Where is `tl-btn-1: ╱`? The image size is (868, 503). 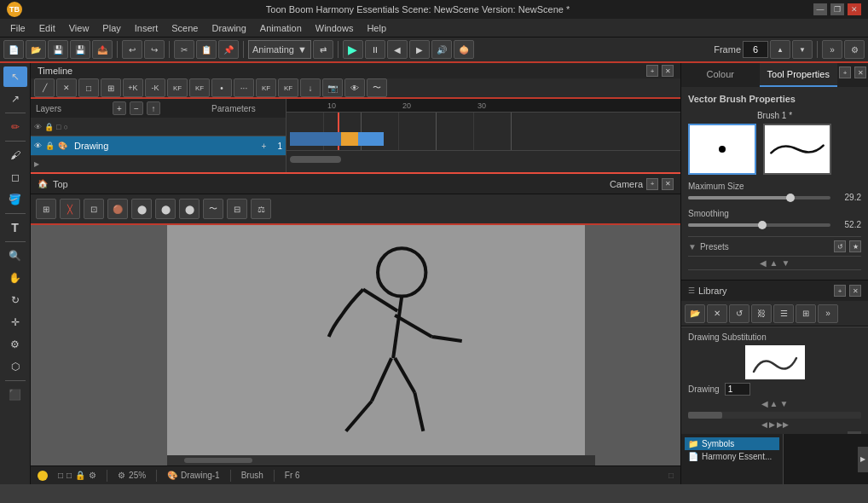 tl-btn-1: ╱ is located at coordinates (44, 88).